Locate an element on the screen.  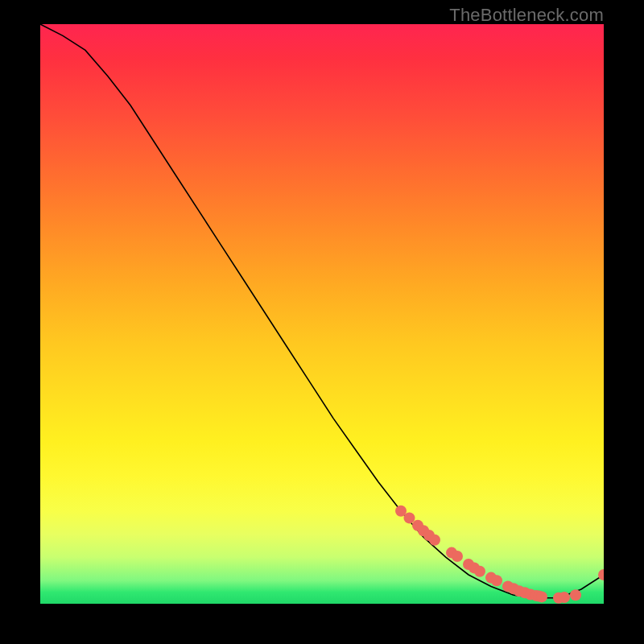
watermark-text: TheBottleneck.com is located at coordinates (526, 15).